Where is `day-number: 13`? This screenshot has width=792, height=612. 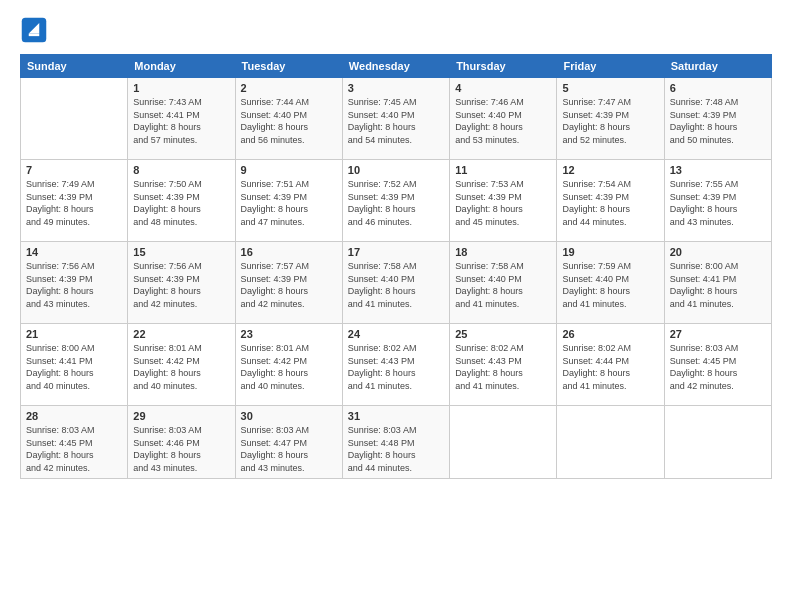
day-number: 13 is located at coordinates (718, 170).